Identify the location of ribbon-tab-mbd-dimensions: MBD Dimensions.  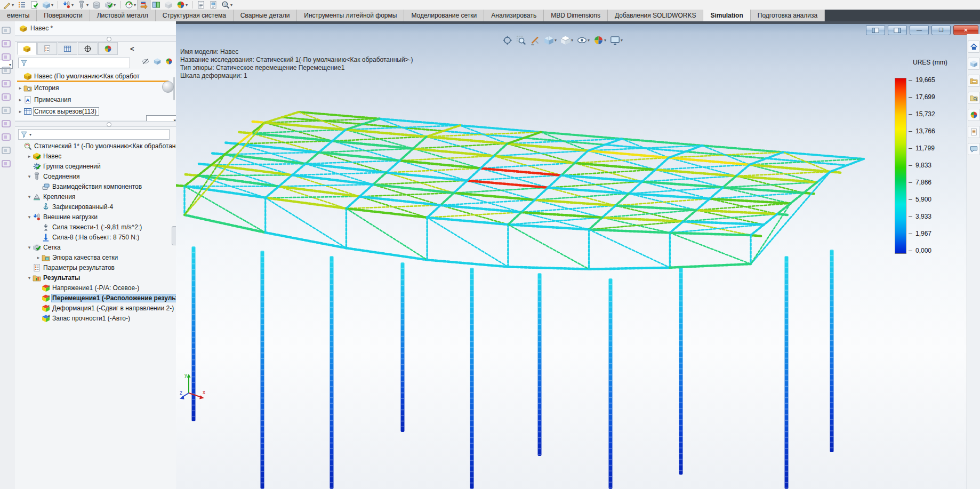
(576, 15).